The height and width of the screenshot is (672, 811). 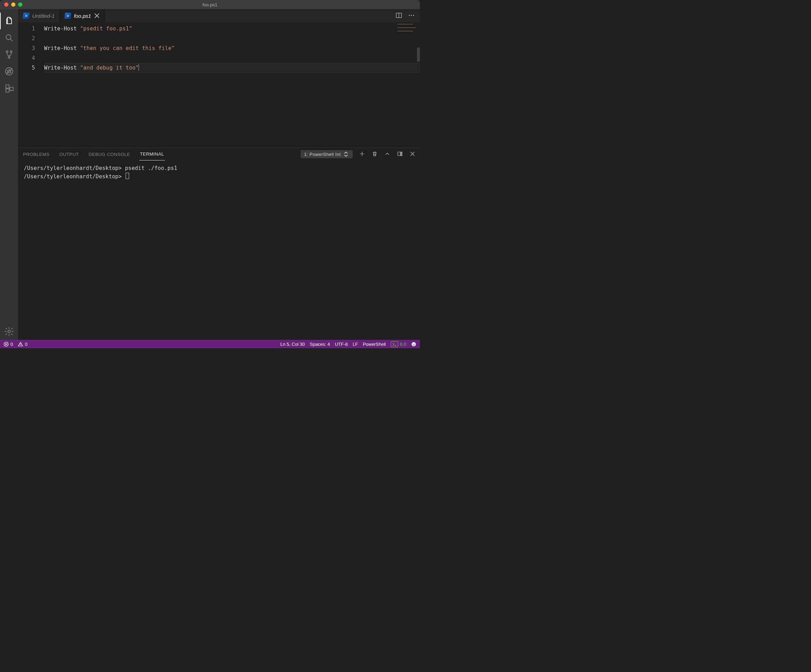 What do you see at coordinates (362, 154) in the screenshot?
I see `new-terminal-button` at bounding box center [362, 154].